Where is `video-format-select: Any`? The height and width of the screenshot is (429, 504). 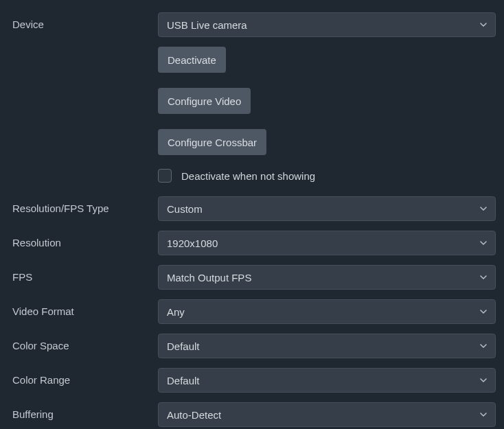
video-format-select: Any is located at coordinates (327, 312).